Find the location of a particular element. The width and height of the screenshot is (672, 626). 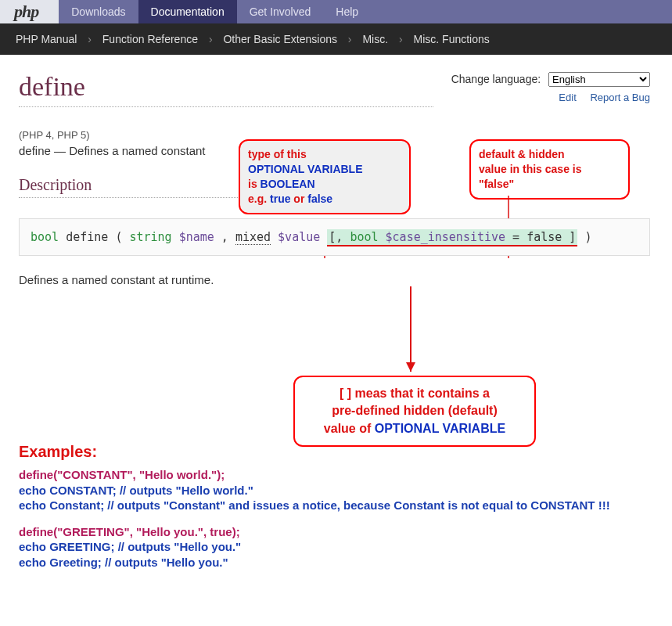

sig-opt-comma: , is located at coordinates (343, 237).